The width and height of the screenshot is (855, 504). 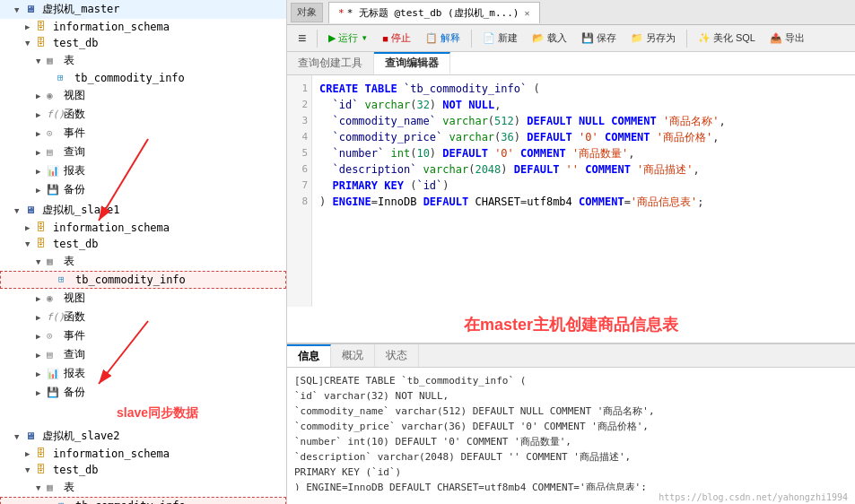 I want to click on table-tb-commodity-slave2: ⊞ tb_commodity_info, so click(x=144, y=500).